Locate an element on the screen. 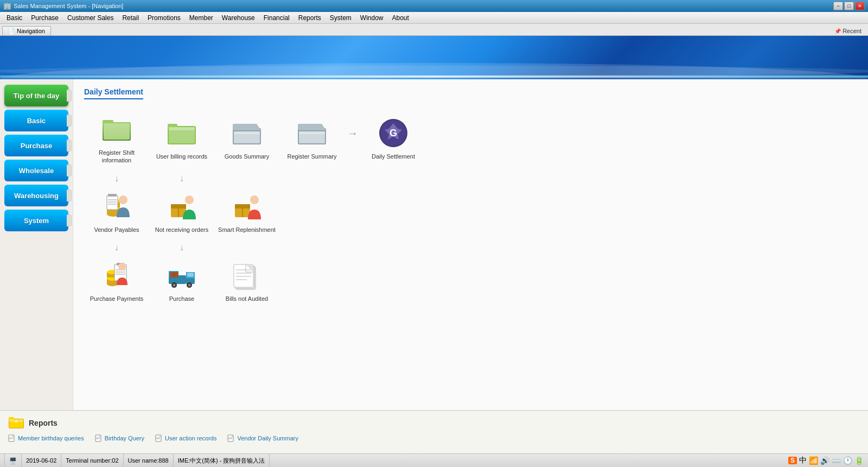  reports-links: Member birthday queries Birthday Query U… is located at coordinates (434, 438).